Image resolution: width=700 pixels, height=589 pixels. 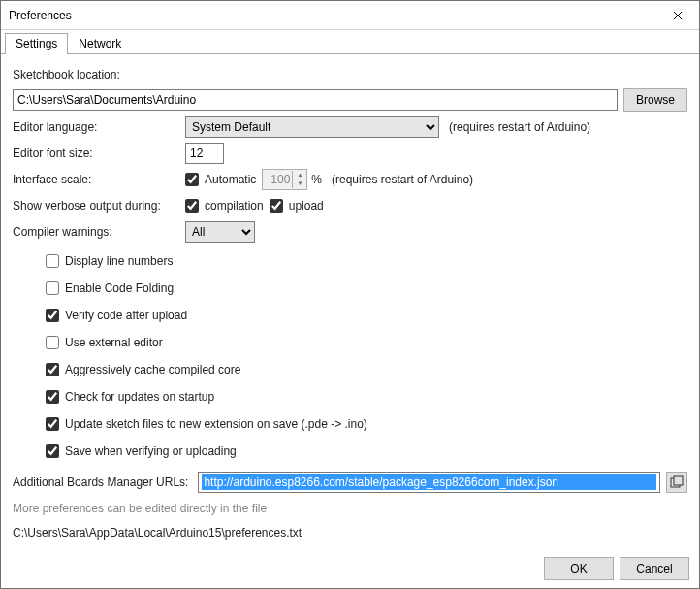 What do you see at coordinates (220, 232) in the screenshot?
I see `compiler-warnings-select: All` at bounding box center [220, 232].